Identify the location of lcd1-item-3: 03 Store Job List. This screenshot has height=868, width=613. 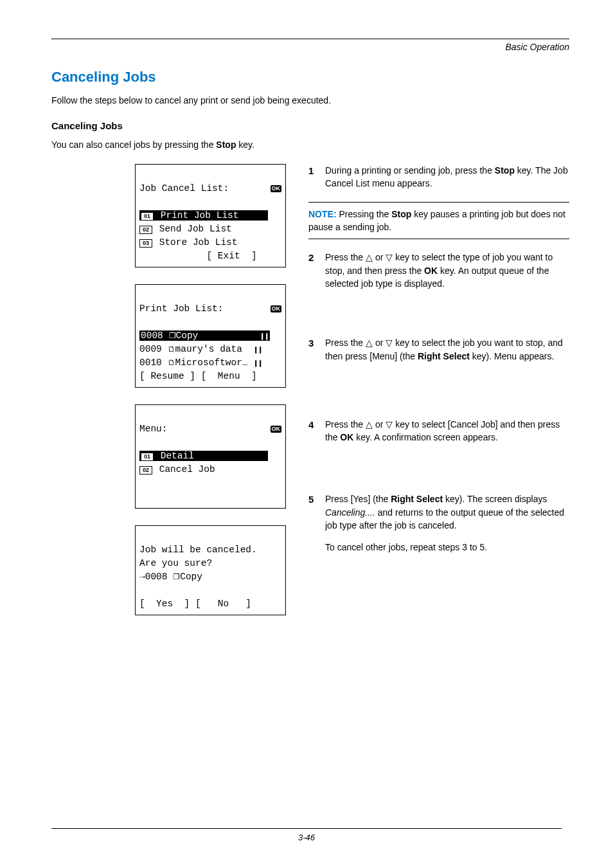
(189, 242).